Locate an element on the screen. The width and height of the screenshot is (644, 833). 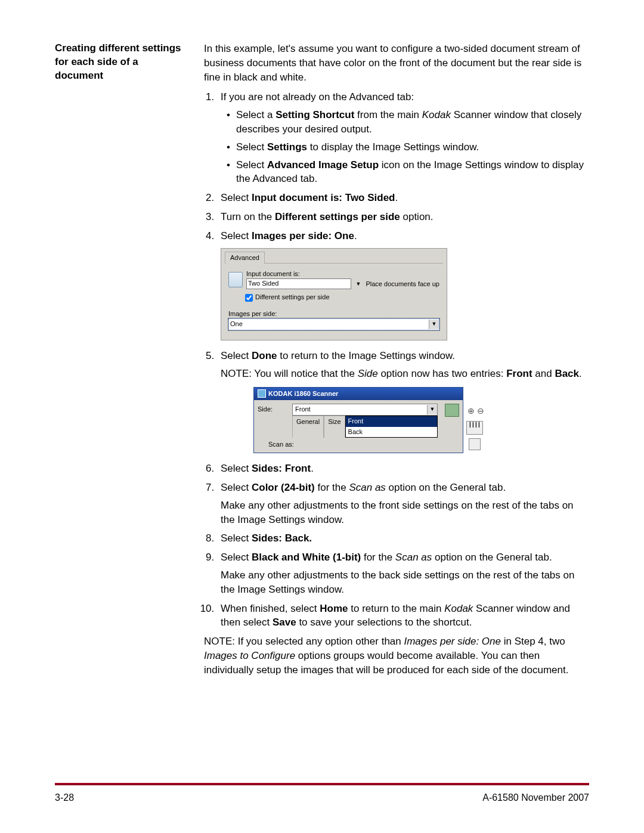
step-list-3: Select Sides: Front. Select Color (24-bi… is located at coordinates (397, 546).